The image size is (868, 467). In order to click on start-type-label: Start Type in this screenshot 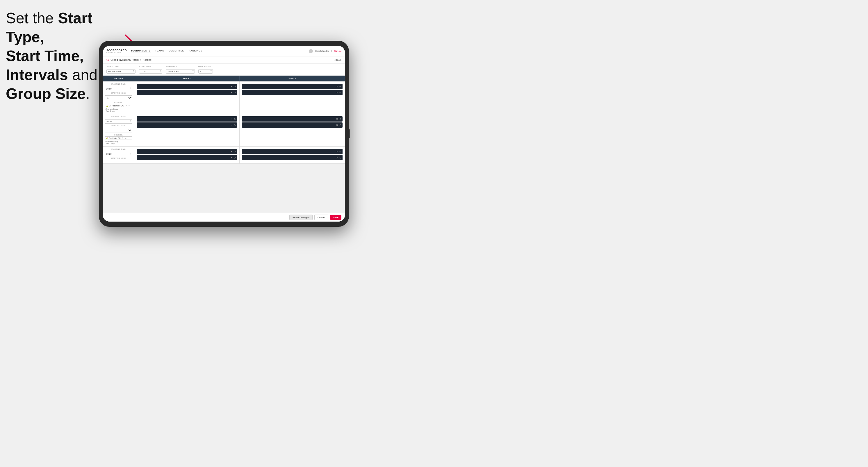, I will do `click(121, 66)`.